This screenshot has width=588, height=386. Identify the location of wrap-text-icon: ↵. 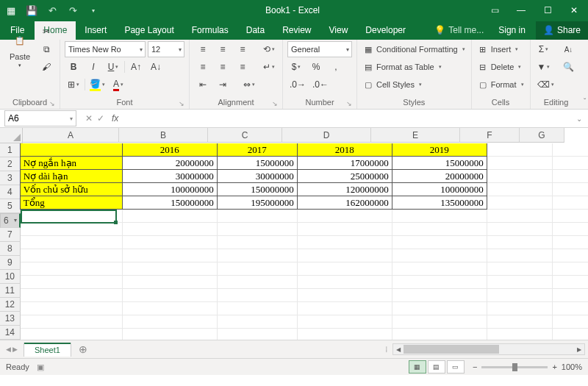
(269, 67).